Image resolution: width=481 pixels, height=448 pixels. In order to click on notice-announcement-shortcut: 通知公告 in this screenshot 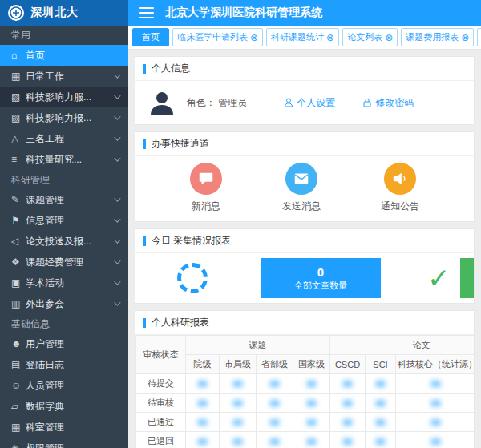, I will do `click(400, 188)`.